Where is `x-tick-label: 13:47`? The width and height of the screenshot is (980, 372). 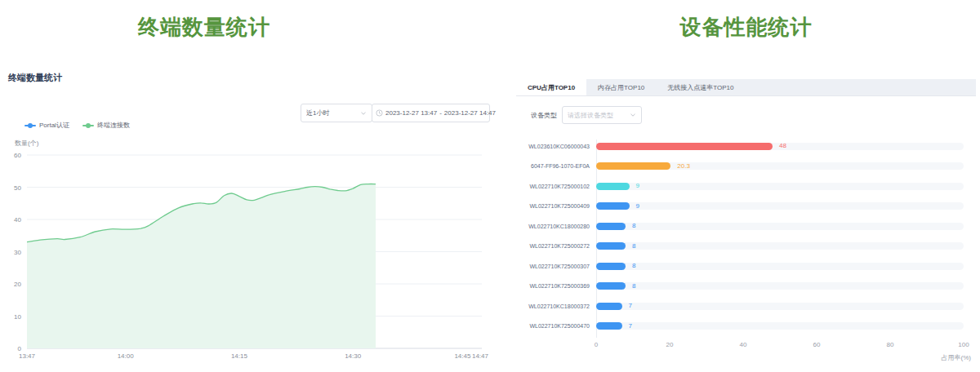 x-tick-label: 13:47 is located at coordinates (28, 356).